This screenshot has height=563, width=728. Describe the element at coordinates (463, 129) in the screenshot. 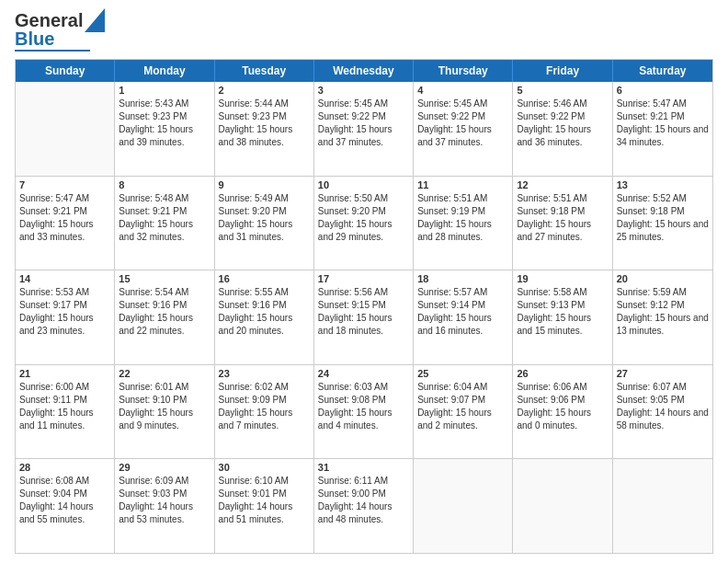

I see `calendar-cell: 4Sunrise: 5:45 AMSunset: 9:22 PMDaylight…` at that location.